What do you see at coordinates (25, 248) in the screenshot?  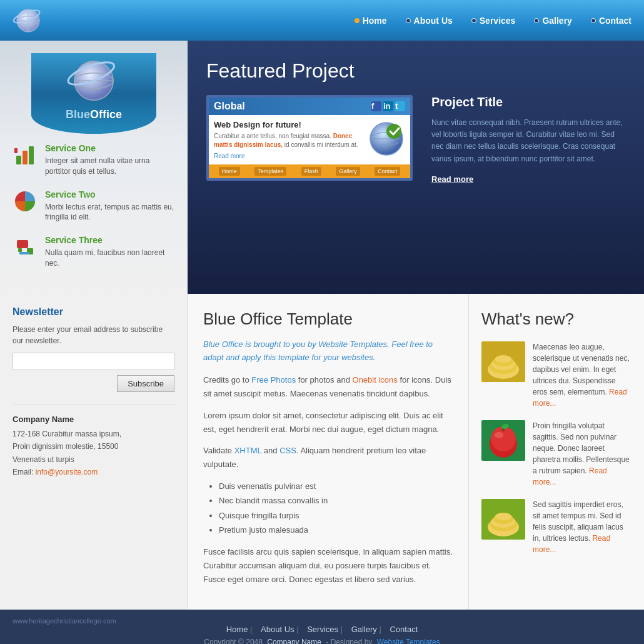 I see `service-icon-three` at bounding box center [25, 248].